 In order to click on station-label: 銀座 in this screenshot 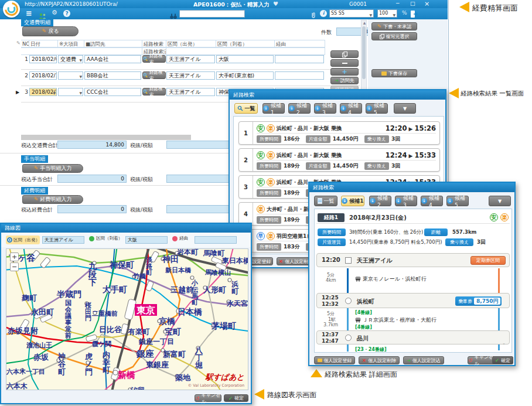, I will do `click(145, 354)`.